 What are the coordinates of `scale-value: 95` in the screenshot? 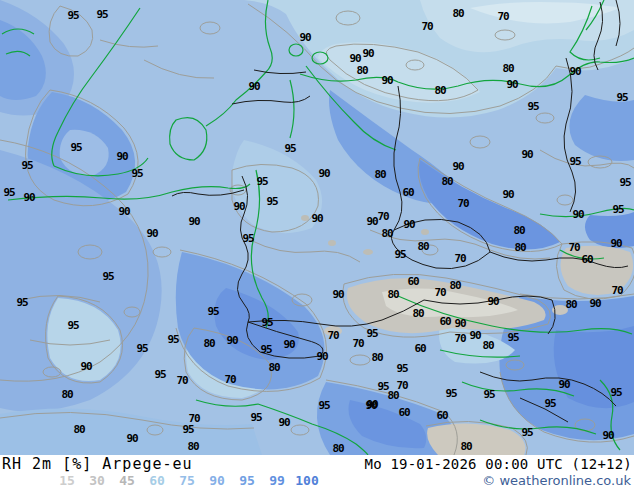 It's located at (247, 481).